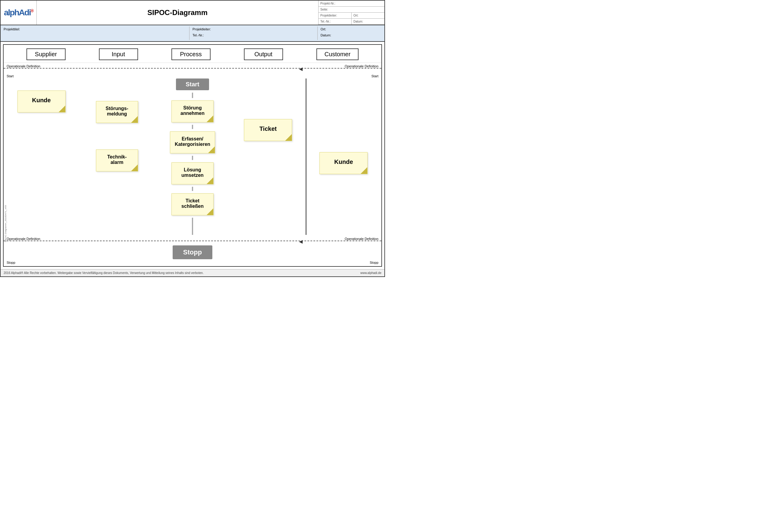 This screenshot has height=532, width=770. I want to click on website-text: www.alphadi.de, so click(371, 273).